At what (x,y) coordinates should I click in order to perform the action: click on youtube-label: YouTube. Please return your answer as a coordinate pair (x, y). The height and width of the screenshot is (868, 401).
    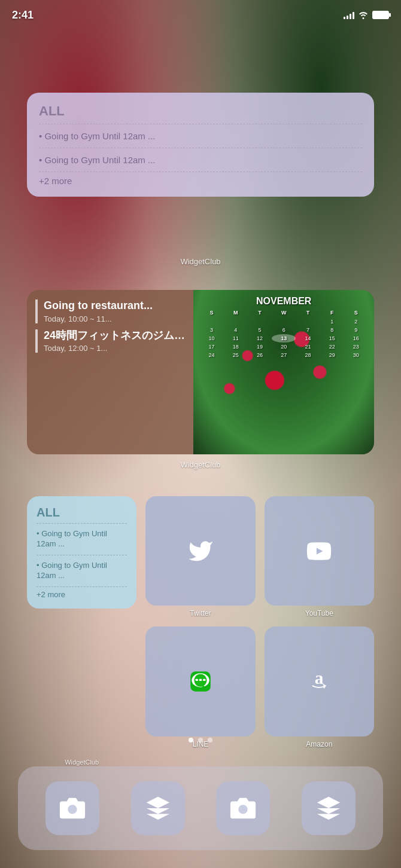
    Looking at the image, I should click on (320, 613).